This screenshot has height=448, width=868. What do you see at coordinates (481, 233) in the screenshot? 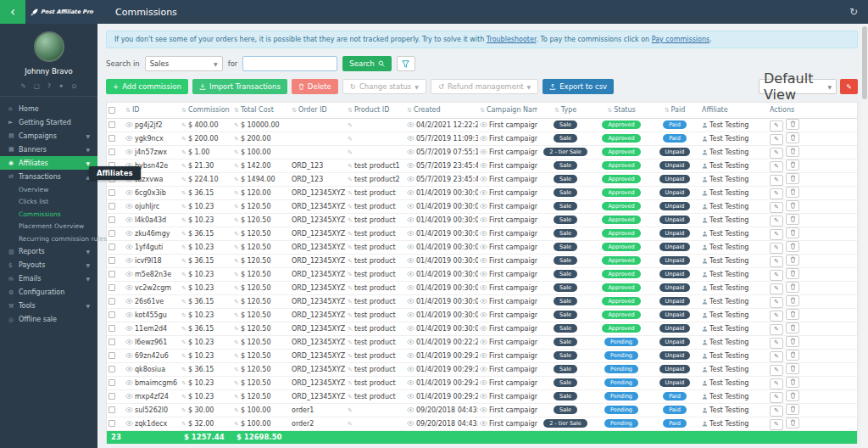
I see `commission-row: zku46mgy ✎$ 36.15 ✎$ 120.50 ORD_12345XYZ…` at bounding box center [481, 233].